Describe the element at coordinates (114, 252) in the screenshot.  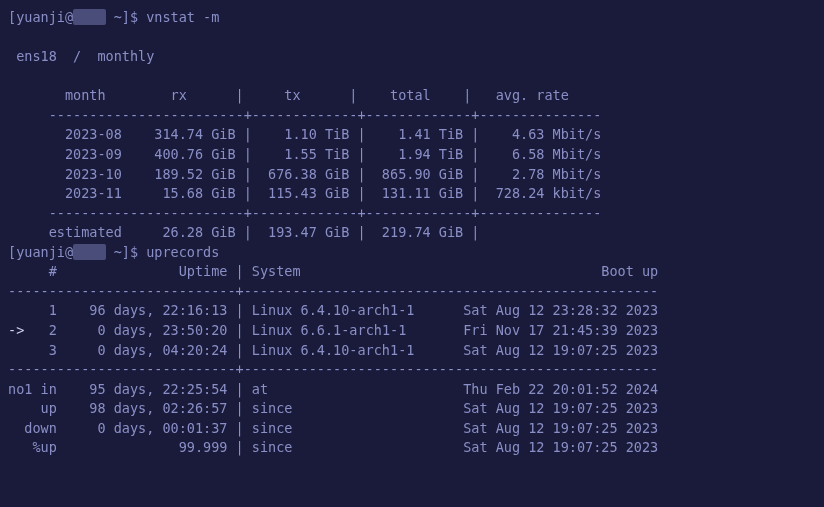
I see `prompt-line-2: [yuanji@ ~]$ uprecords` at that location.